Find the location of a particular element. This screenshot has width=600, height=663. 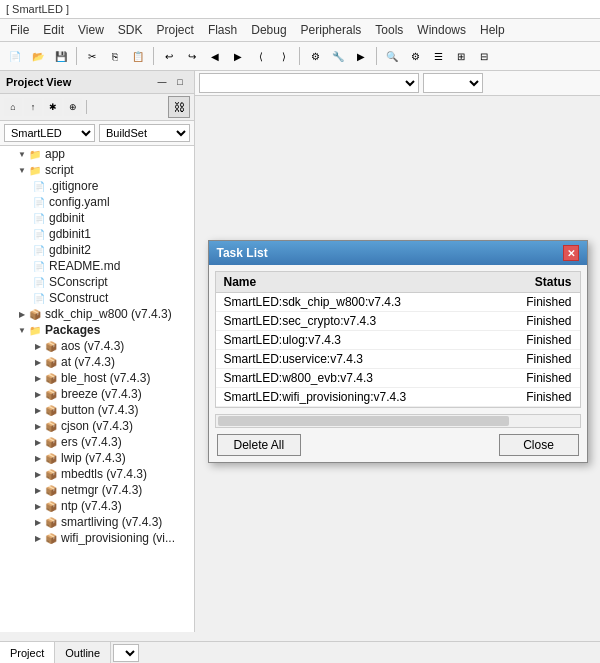

tab-outline: Outline is located at coordinates (83, 652).